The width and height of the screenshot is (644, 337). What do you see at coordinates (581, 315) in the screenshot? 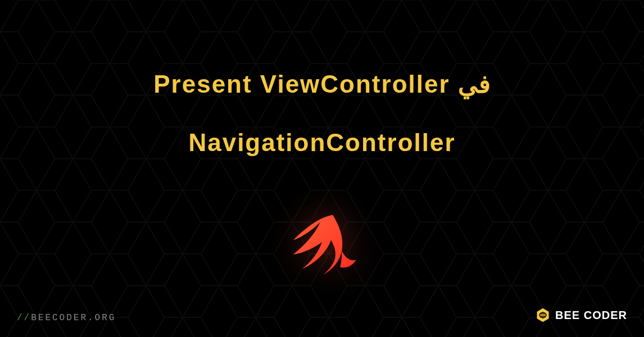
I see `bee-coder-logo: BEE CODER` at bounding box center [581, 315].